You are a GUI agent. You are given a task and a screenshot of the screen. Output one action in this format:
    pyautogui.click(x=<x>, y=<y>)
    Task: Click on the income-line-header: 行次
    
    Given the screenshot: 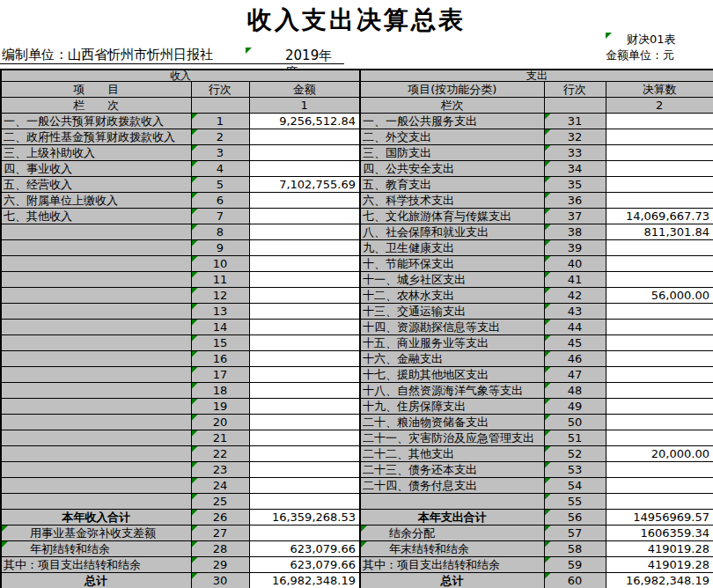 What is the action you would take?
    pyautogui.click(x=220, y=90)
    